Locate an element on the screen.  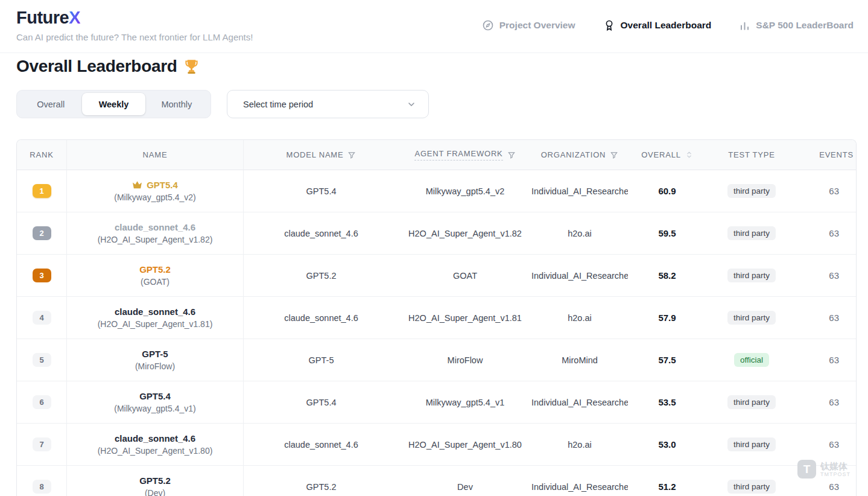
watermark-name: 钛媒体 is located at coordinates (835, 466).